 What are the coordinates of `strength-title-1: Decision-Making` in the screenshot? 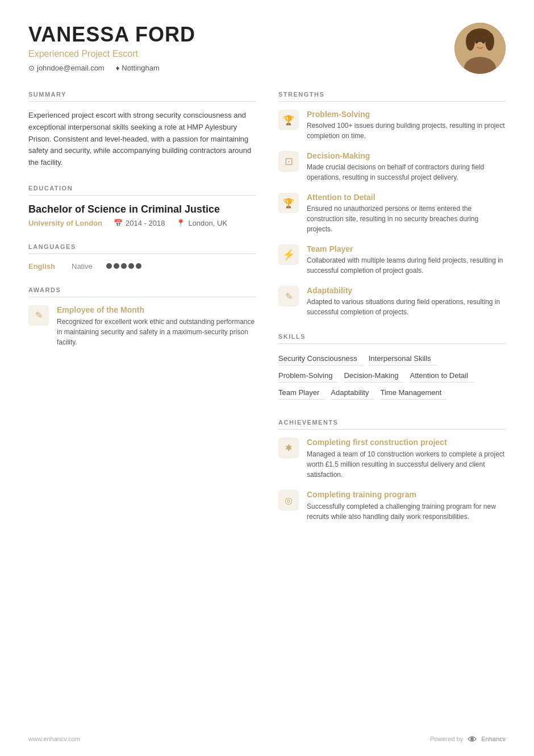 It's located at (406, 156).